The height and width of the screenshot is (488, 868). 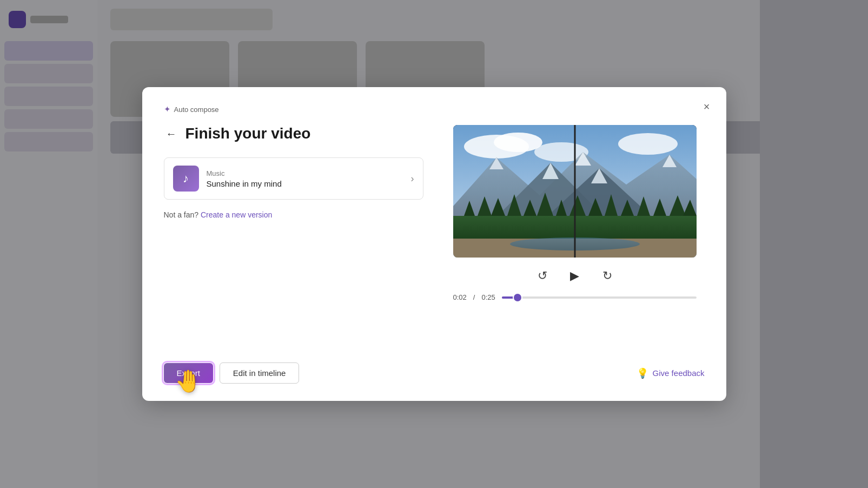 What do you see at coordinates (575, 236) in the screenshot?
I see `modal-right-panel: ↺ ▶ ↻ 0:02 / 0:25` at bounding box center [575, 236].